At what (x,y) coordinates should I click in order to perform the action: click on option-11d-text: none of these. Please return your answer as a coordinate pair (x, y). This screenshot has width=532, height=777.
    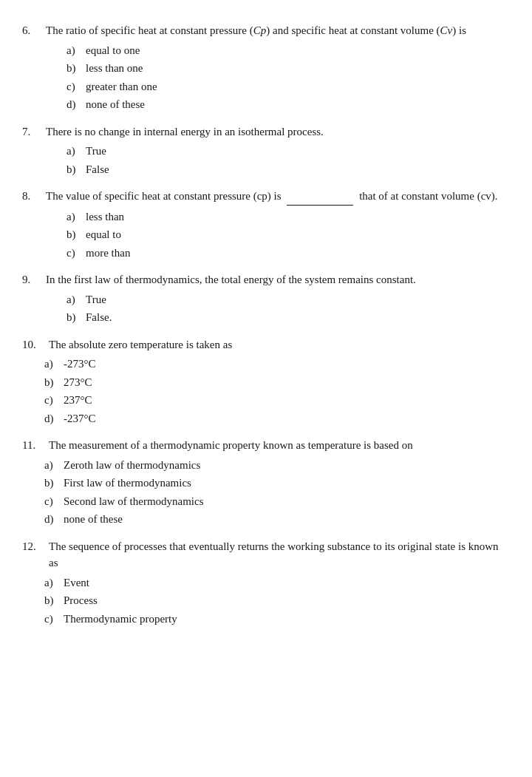
    Looking at the image, I should click on (93, 519).